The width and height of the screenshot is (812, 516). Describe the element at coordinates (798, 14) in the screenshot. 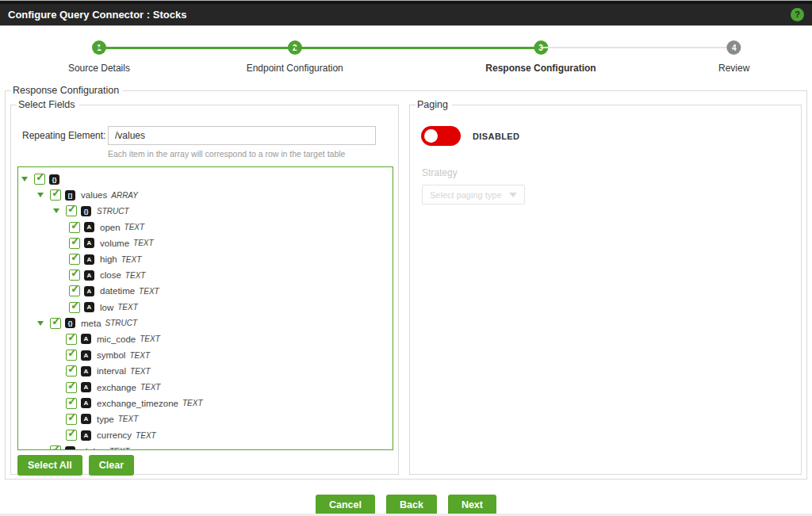

I see `help-button: ?` at that location.